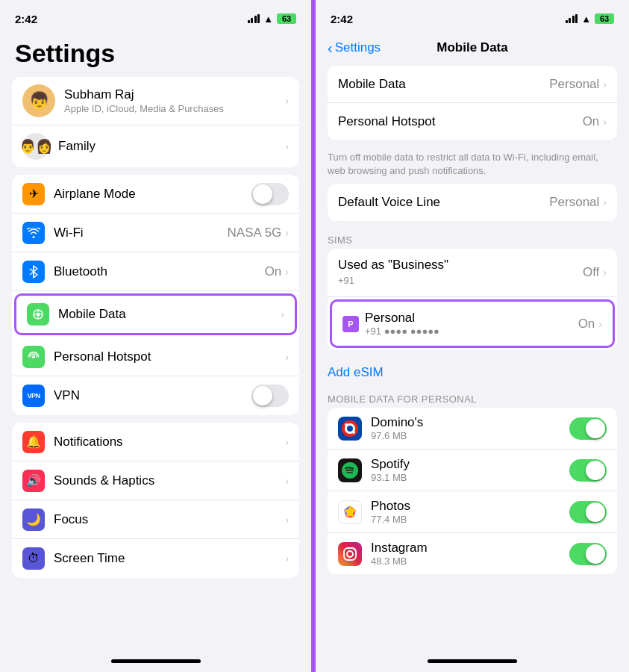 The width and height of the screenshot is (629, 672). I want to click on dominos-name: Domino's, so click(470, 423).